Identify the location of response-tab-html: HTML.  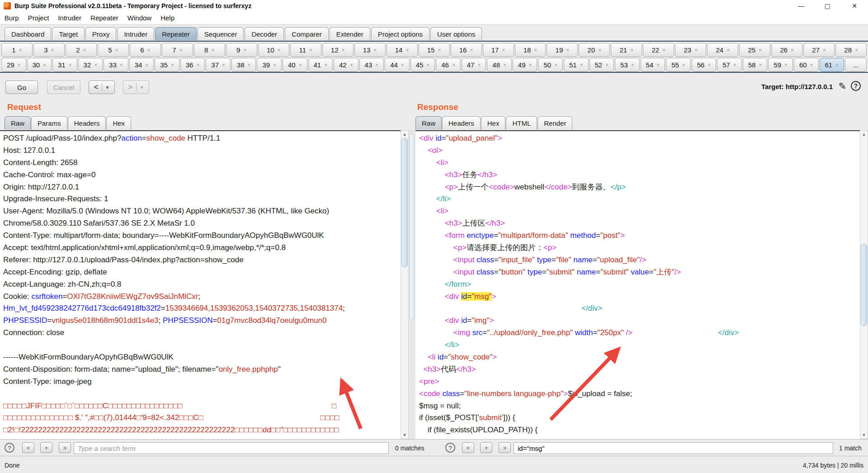
(522, 123).